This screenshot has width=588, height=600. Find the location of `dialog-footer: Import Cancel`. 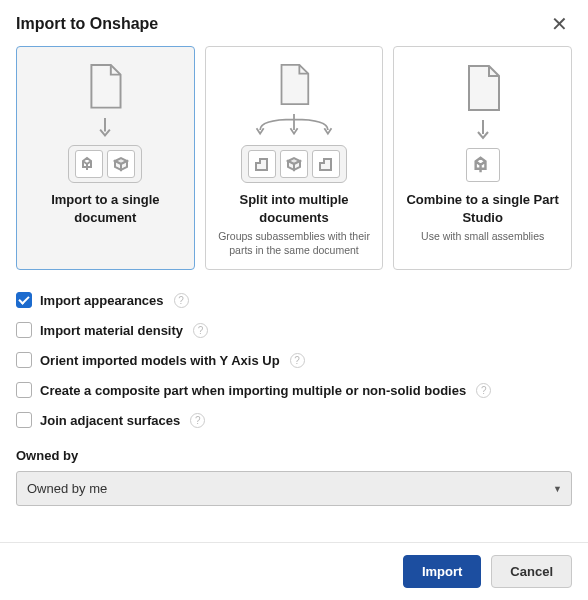

dialog-footer: Import Cancel is located at coordinates (294, 571).